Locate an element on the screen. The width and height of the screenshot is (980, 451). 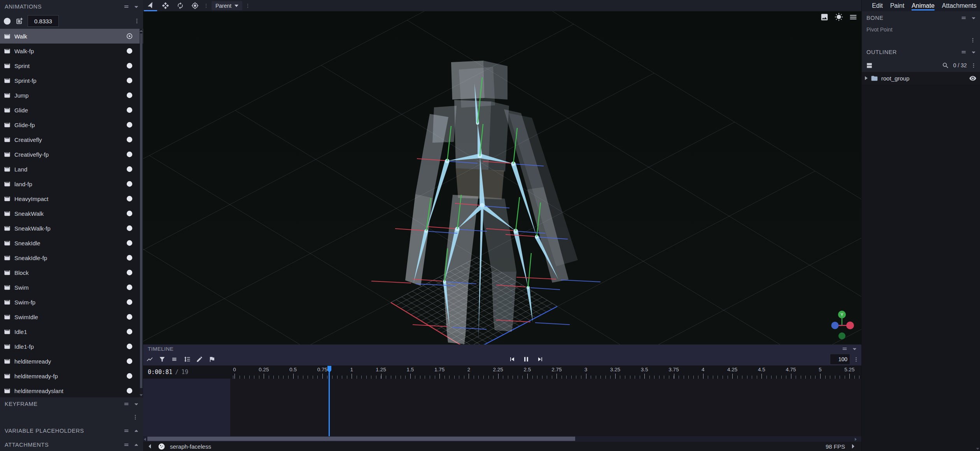
animation-list-item: SwimIdle is located at coordinates (72, 317).